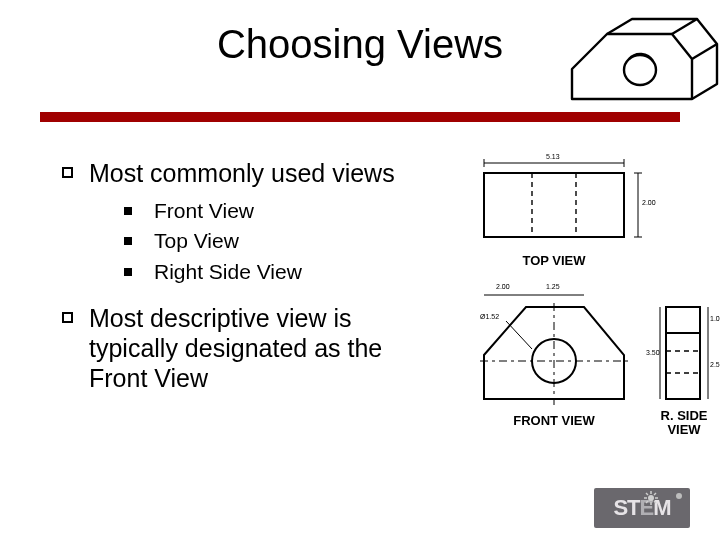  What do you see at coordinates (252, 173) in the screenshot?
I see `bullet-1: Most commonly used views` at bounding box center [252, 173].